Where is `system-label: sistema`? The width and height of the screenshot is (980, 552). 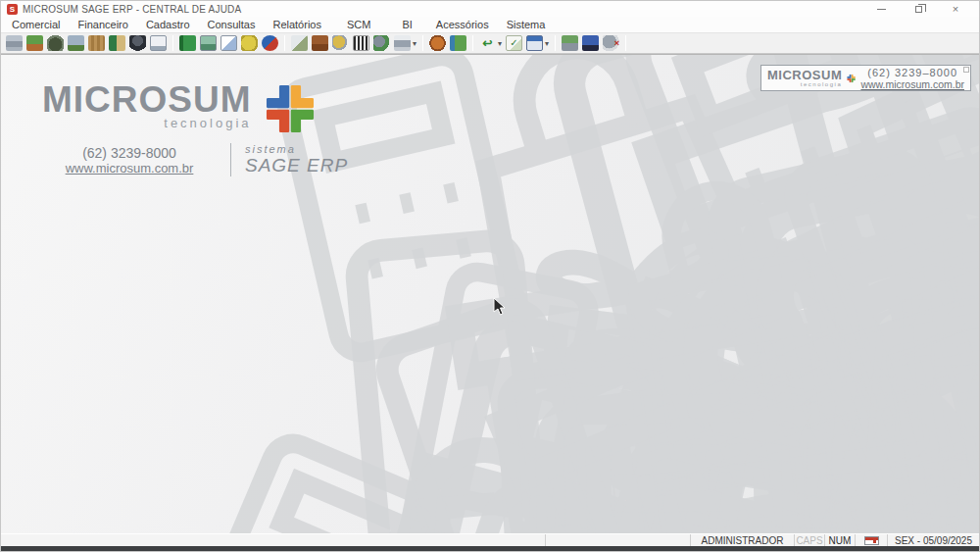 system-label: sistema is located at coordinates (296, 149).